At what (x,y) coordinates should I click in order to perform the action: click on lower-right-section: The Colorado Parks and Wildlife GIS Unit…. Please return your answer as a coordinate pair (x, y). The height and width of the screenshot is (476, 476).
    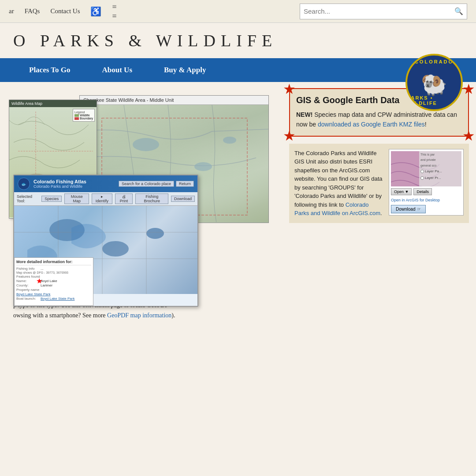
    Looking at the image, I should click on (379, 183).